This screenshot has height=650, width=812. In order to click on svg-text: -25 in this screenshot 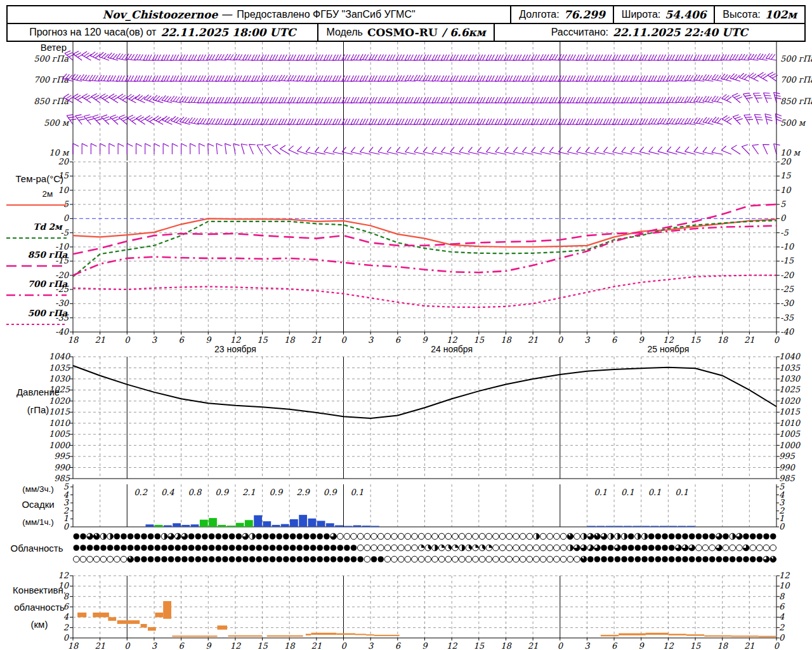, I will do `click(787, 289)`.